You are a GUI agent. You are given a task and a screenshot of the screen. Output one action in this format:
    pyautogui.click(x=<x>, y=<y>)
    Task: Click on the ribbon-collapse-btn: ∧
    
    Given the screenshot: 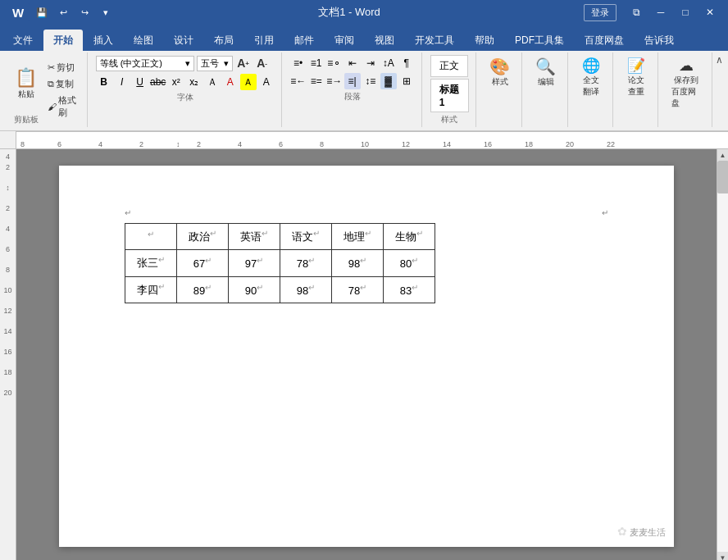 What is the action you would take?
    pyautogui.click(x=720, y=60)
    